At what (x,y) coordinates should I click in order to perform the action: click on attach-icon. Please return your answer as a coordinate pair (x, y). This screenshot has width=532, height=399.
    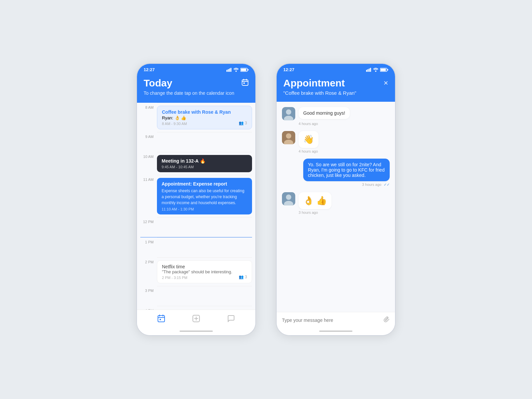
    Looking at the image, I should click on (387, 320).